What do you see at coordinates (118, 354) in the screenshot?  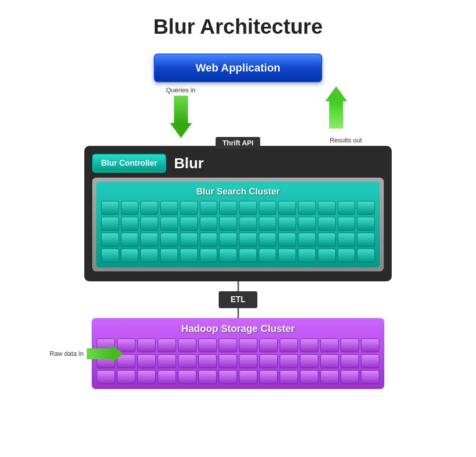 I see `raw-arrow-head` at bounding box center [118, 354].